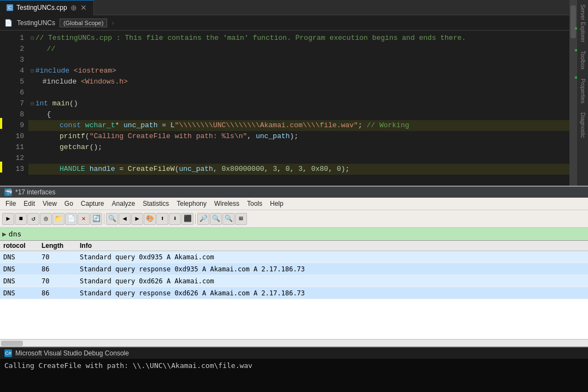  I want to click on wireshark-title: *17 interfaces, so click(35, 192).